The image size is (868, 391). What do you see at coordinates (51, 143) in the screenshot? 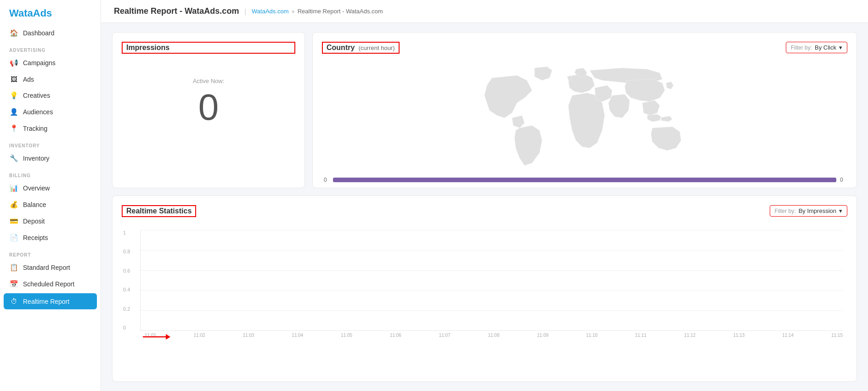
I see `section-inventory: INVENTORY` at bounding box center [51, 143].